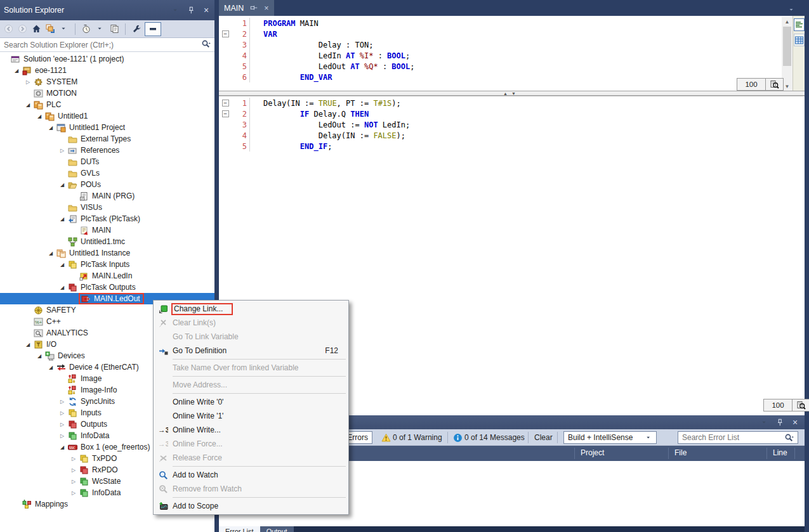  I want to click on menu-item-online-write-0: Online Write '0', so click(251, 402).